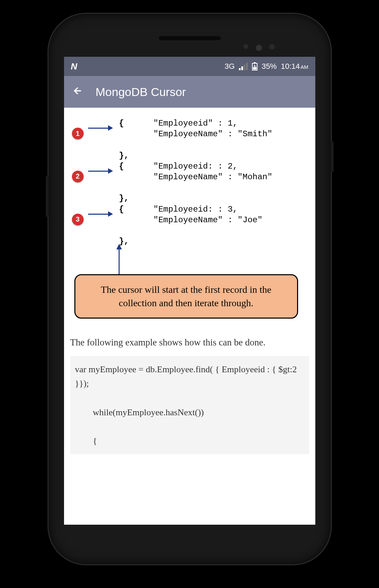 Image resolution: width=379 pixels, height=588 pixels. I want to click on battery-icon, so click(255, 66).